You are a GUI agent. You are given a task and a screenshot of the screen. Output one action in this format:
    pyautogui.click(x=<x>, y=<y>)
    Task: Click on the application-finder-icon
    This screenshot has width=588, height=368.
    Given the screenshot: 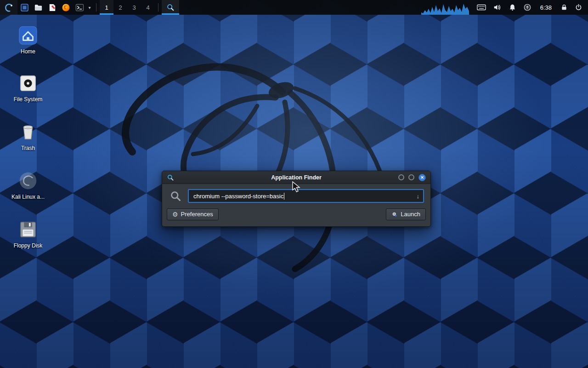 What is the action you would take?
    pyautogui.click(x=170, y=178)
    